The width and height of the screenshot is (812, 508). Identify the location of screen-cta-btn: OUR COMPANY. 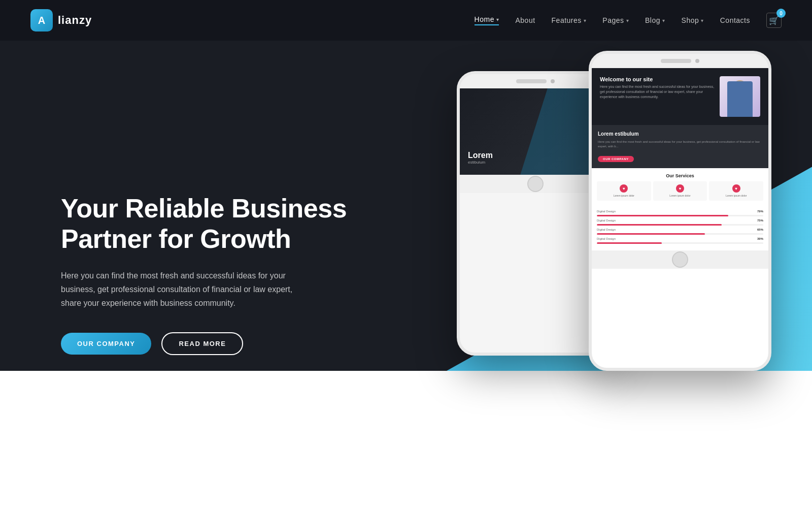
(616, 159).